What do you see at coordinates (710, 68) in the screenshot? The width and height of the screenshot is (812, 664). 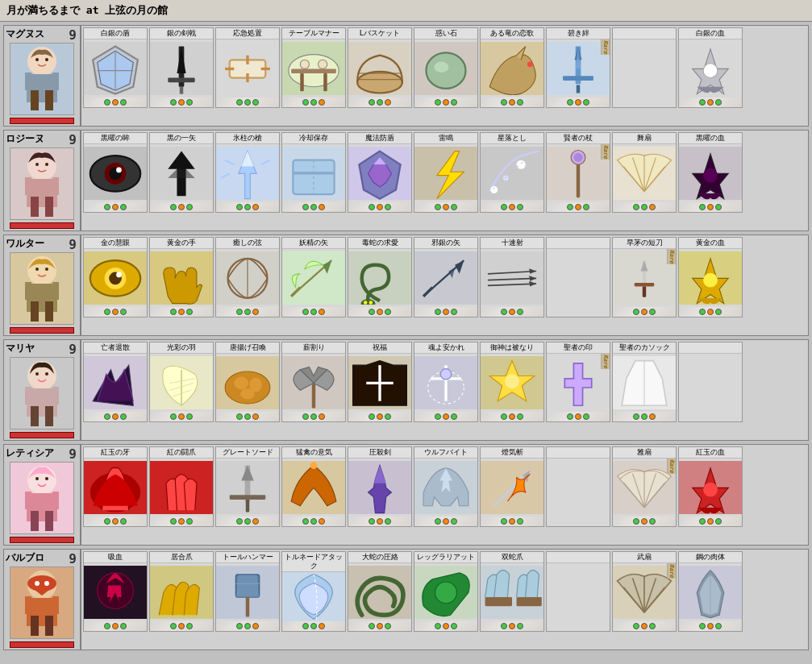 I see `card-magnus-9: 白銀の血` at bounding box center [710, 68].